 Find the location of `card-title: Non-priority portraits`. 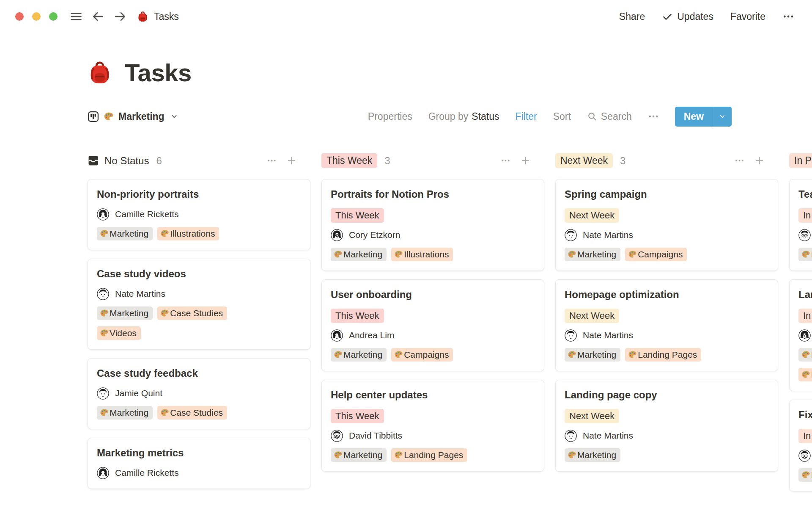

card-title: Non-priority portraits is located at coordinates (199, 194).